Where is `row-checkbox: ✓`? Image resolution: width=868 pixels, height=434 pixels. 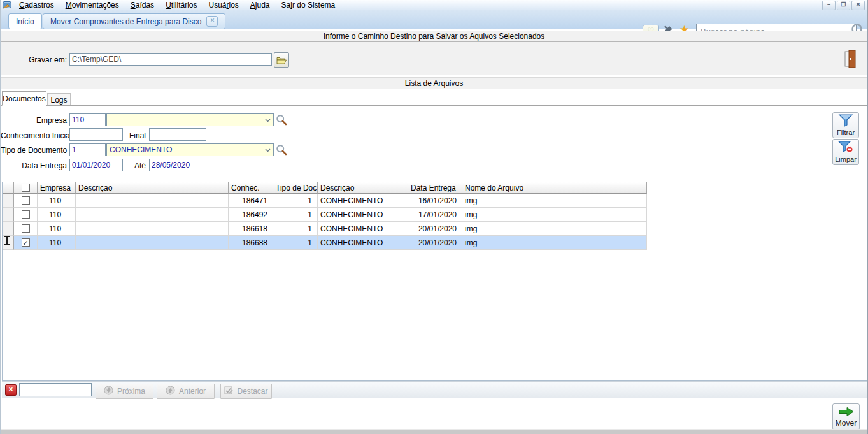 row-checkbox: ✓ is located at coordinates (25, 242).